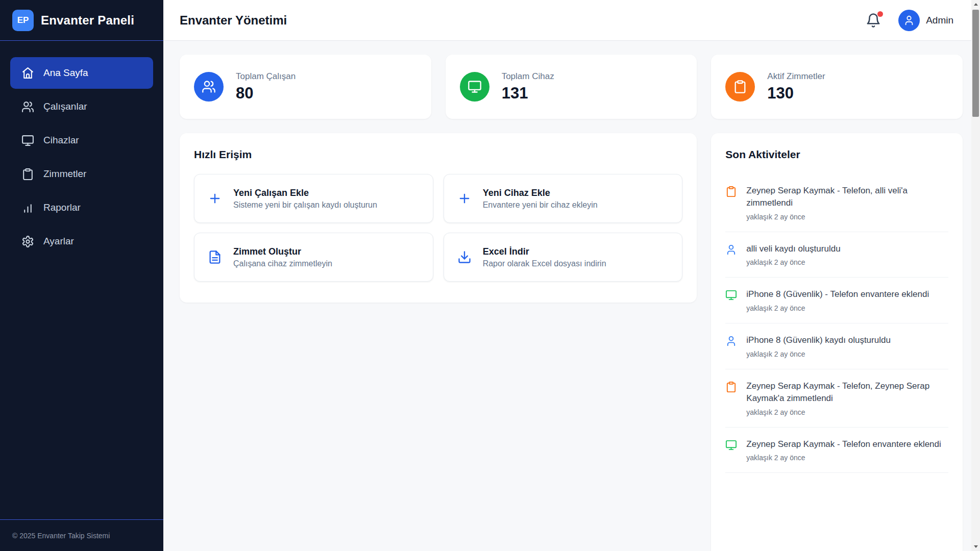 The width and height of the screenshot is (980, 551). I want to click on activity-text: Zeynep Serap Kaymak - Telefon, alli veli…, so click(847, 197).